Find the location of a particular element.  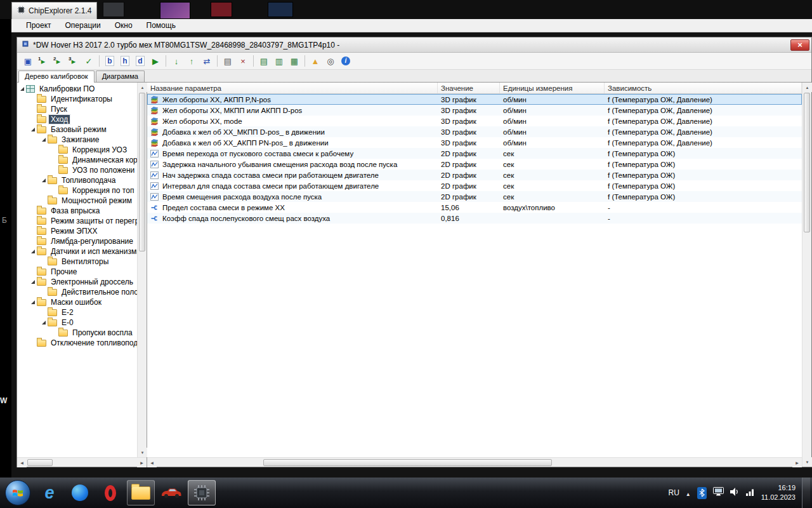

table-row: Время смещения расхода воздуха после пус… is located at coordinates (475, 197).